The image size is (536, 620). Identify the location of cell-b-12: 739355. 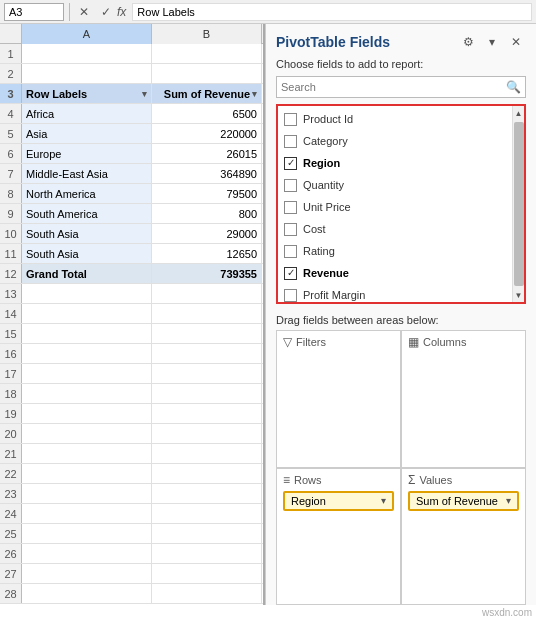
(207, 274).